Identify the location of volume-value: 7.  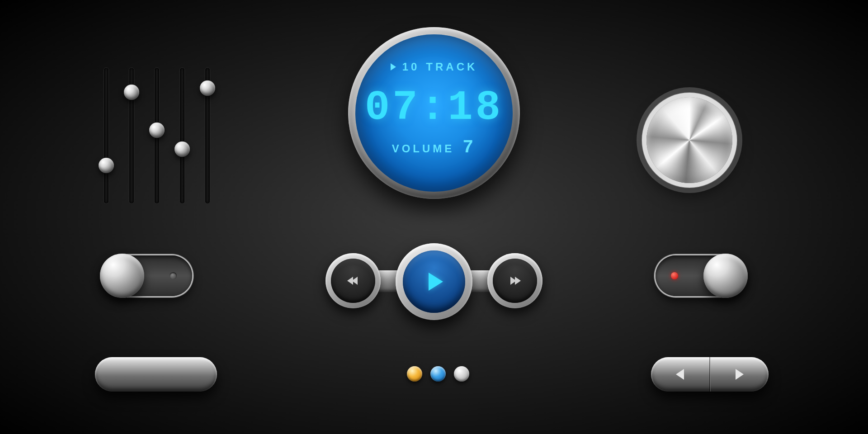
(469, 147).